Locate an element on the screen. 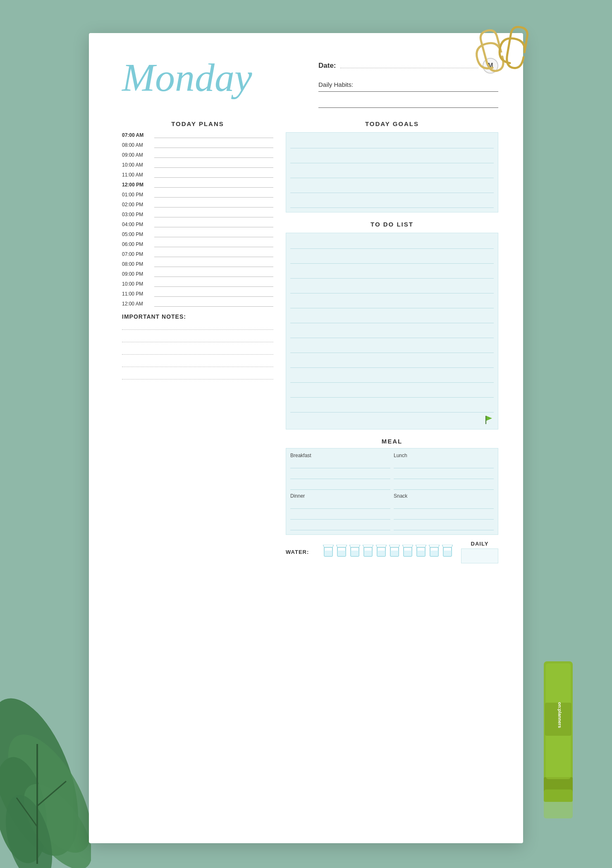  flag-container is located at coordinates (392, 420).